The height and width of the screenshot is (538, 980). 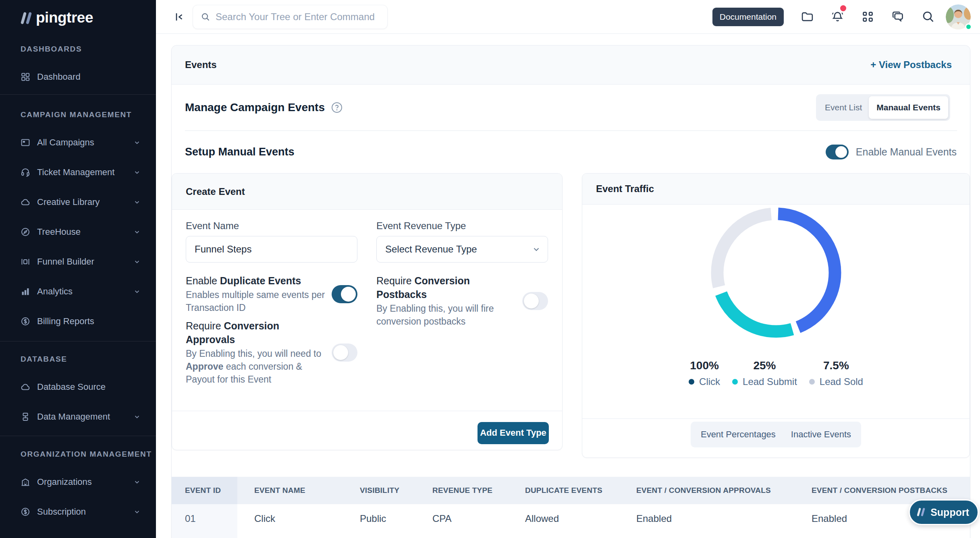 I want to click on inactive-events-button: Inactive Events, so click(x=821, y=435).